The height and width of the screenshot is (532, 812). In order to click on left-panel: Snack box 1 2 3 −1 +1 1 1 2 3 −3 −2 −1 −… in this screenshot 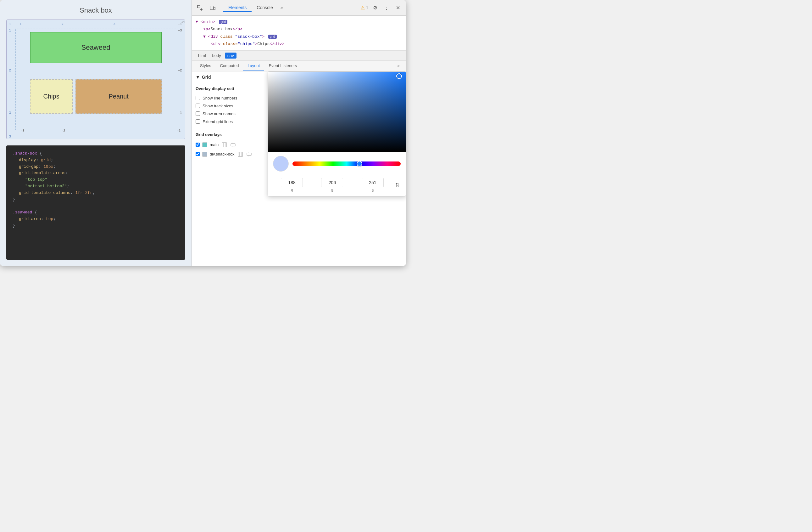, I will do `click(96, 133)`.